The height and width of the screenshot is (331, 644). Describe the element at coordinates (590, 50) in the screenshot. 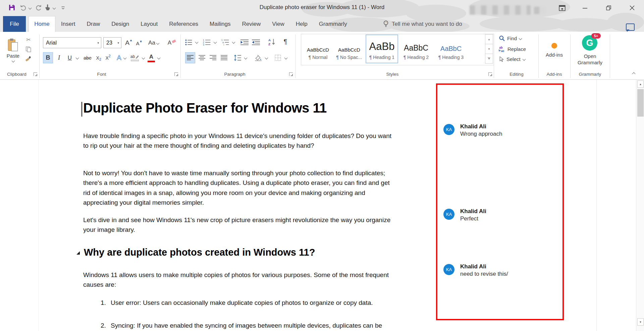

I see `open-grammarly-button: G 5+ Open Grammarly` at that location.